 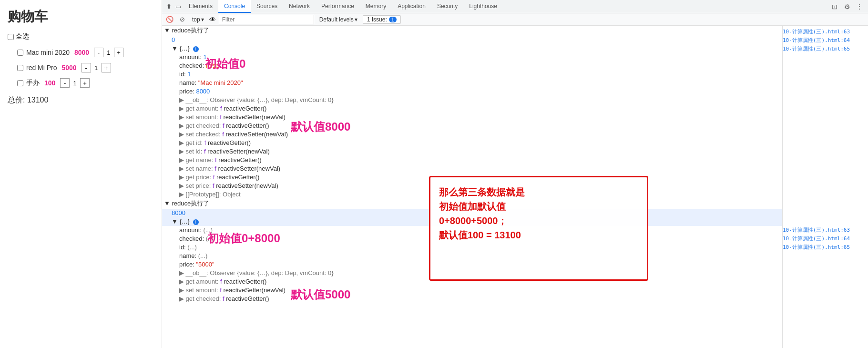 I want to click on chevron-down-icon-levels: ▾, so click(x=356, y=20).